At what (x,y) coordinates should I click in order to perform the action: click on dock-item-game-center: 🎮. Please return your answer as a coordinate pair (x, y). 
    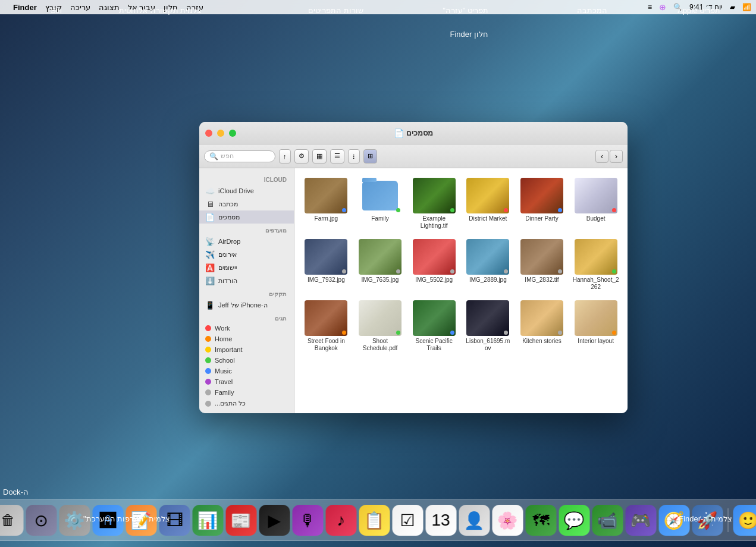
    Looking at the image, I should click on (641, 520).